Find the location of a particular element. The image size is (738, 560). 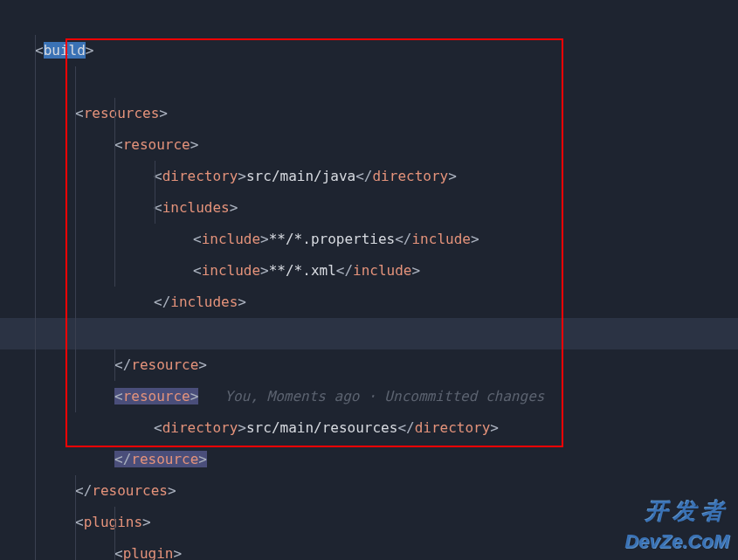

code-line: <groupId>org.springframework.boot</group… is located at coordinates (369, 522).